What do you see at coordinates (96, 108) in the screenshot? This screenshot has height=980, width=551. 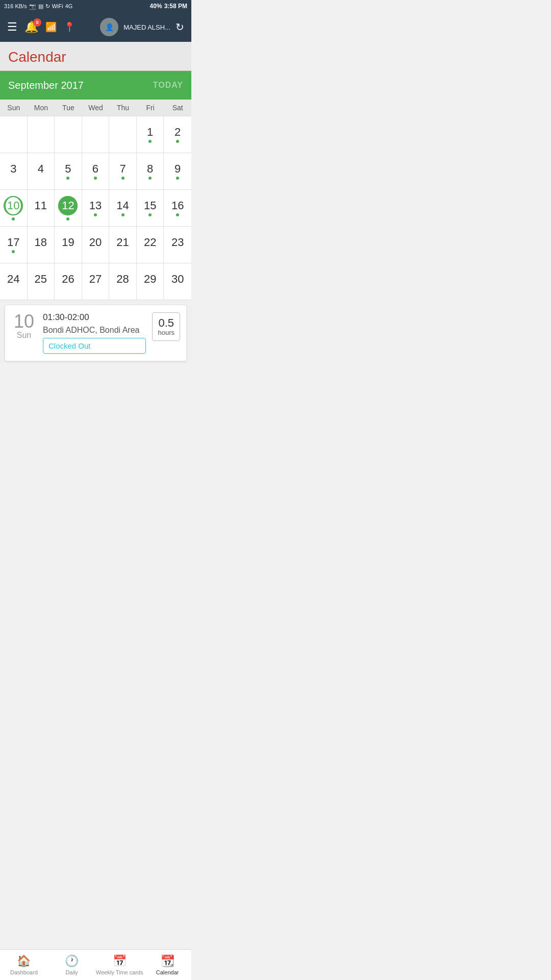 I see `day-header-wed: Wed` at bounding box center [96, 108].